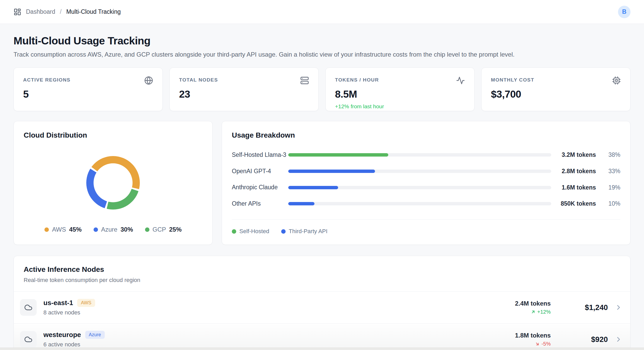 This screenshot has width=644, height=350. Describe the element at coordinates (254, 231) in the screenshot. I see `legend-label: Self-Hosted` at that location.